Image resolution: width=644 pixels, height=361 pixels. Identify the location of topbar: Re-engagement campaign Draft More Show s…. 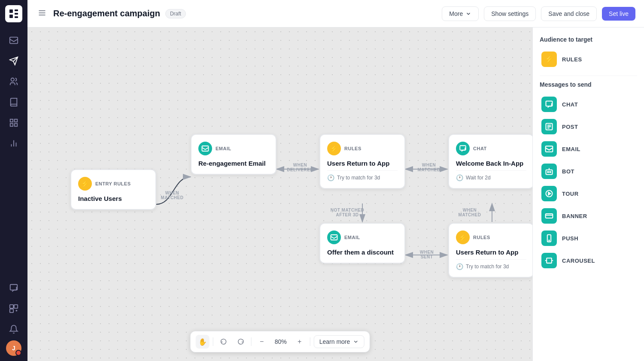
(336, 14).